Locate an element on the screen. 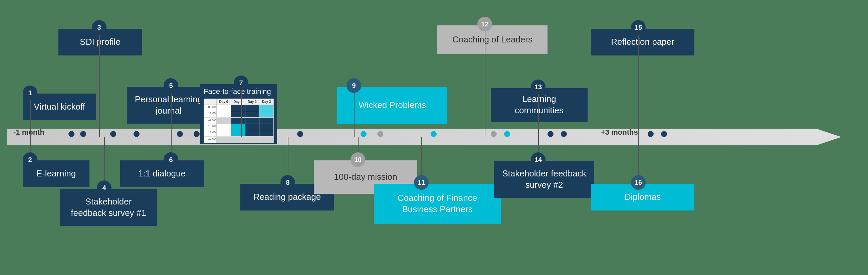  schedule-header-1: Day 0 is located at coordinates (224, 102).